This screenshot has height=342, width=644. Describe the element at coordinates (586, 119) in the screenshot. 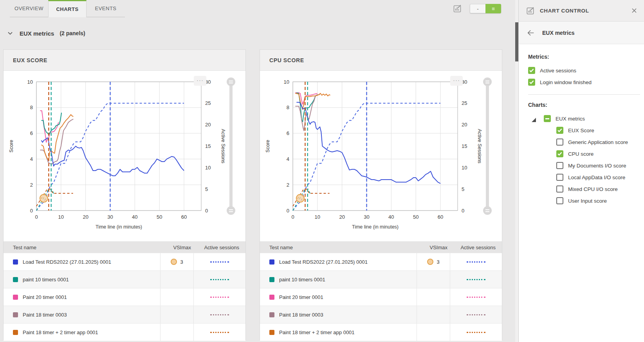

I see `tree-node-eux-metrics: EUX metrics` at that location.